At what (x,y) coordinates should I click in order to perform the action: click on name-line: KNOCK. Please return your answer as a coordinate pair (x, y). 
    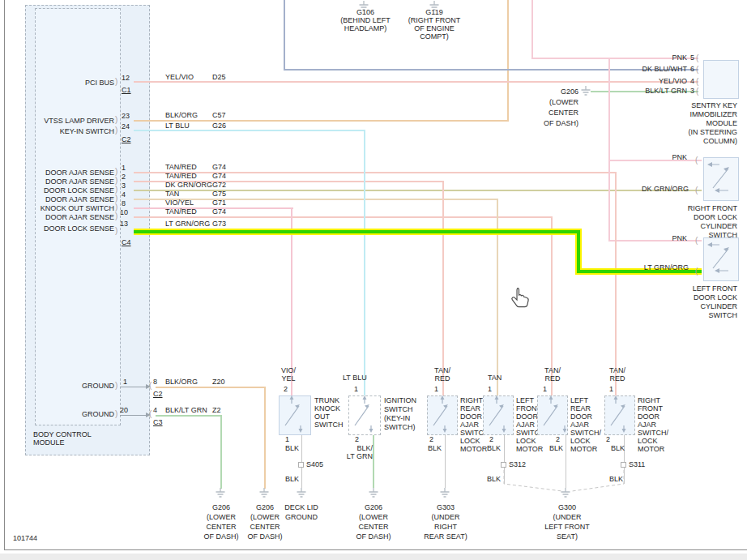
    Looking at the image, I should click on (329, 408).